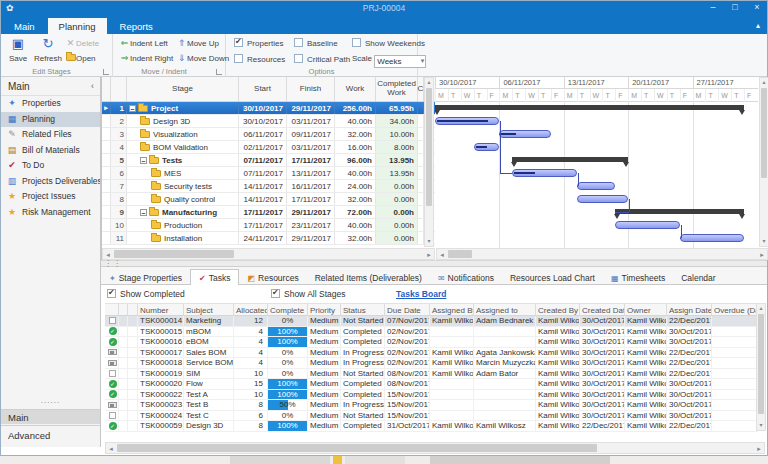 Image resolution: width=768 pixels, height=464 pixels. I want to click on task-column-header-complete: Complete, so click(288, 310).